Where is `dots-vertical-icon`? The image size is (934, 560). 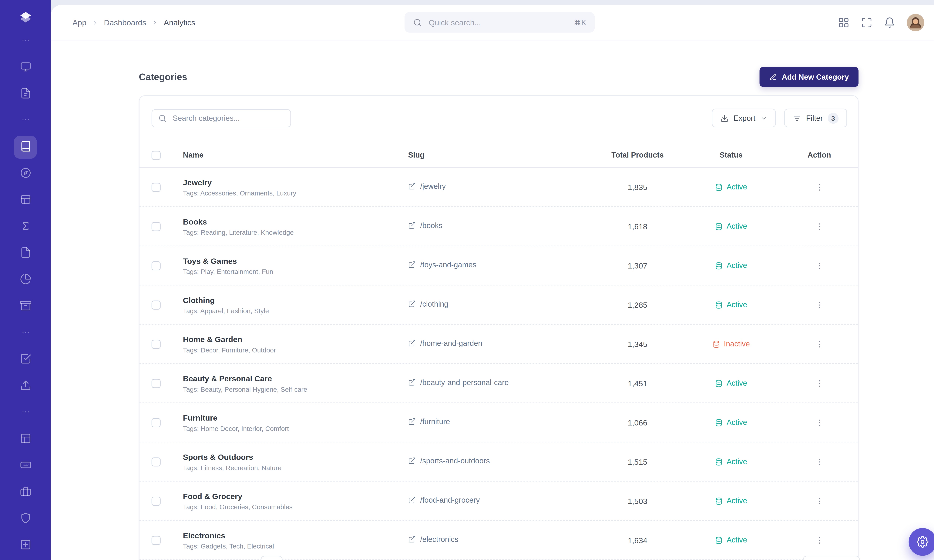 dots-vertical-icon is located at coordinates (819, 423).